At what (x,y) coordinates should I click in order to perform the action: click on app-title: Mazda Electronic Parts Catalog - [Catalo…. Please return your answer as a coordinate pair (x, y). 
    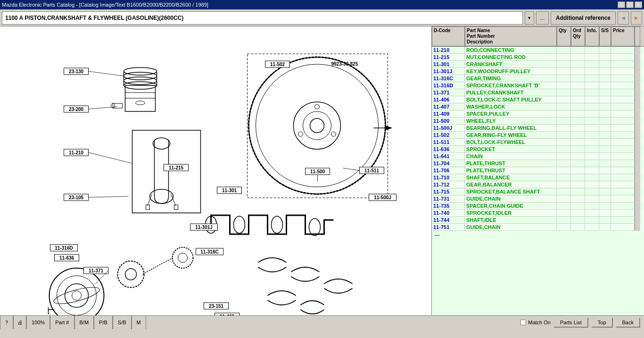
    Looking at the image, I should click on (310, 5).